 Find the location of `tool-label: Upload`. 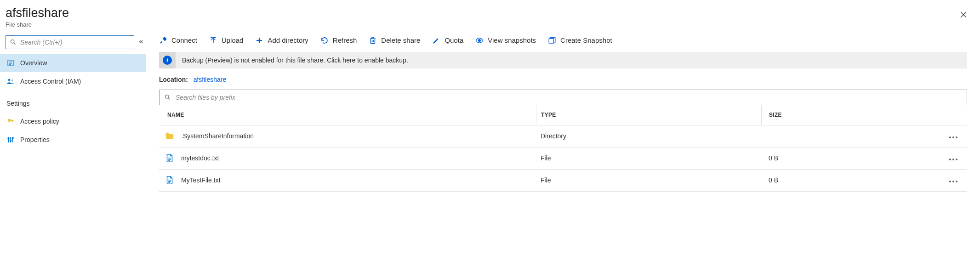

tool-label: Upload is located at coordinates (233, 40).